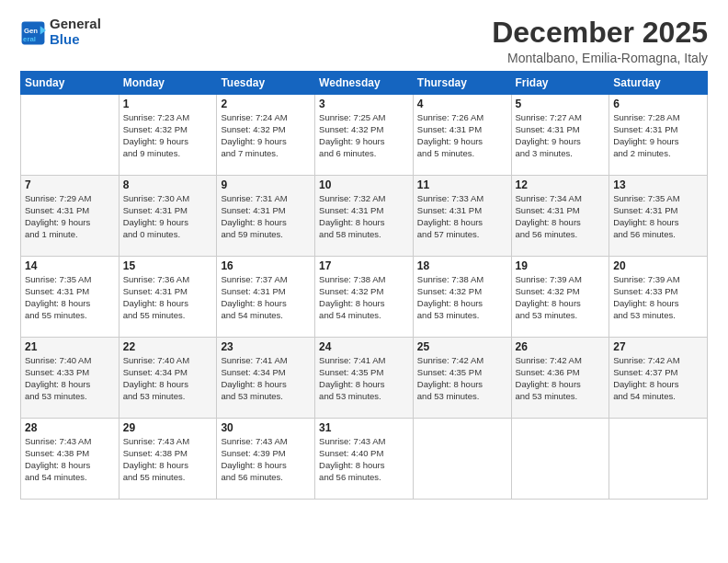  I want to click on day-number-8: 8, so click(168, 185).